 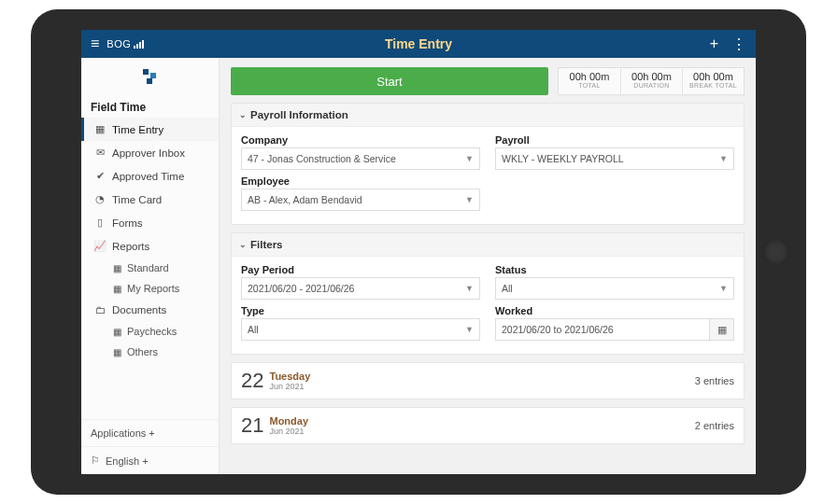 What do you see at coordinates (149, 129) in the screenshot?
I see `sidebar-item-time-entry: ▦ Time Entry` at bounding box center [149, 129].